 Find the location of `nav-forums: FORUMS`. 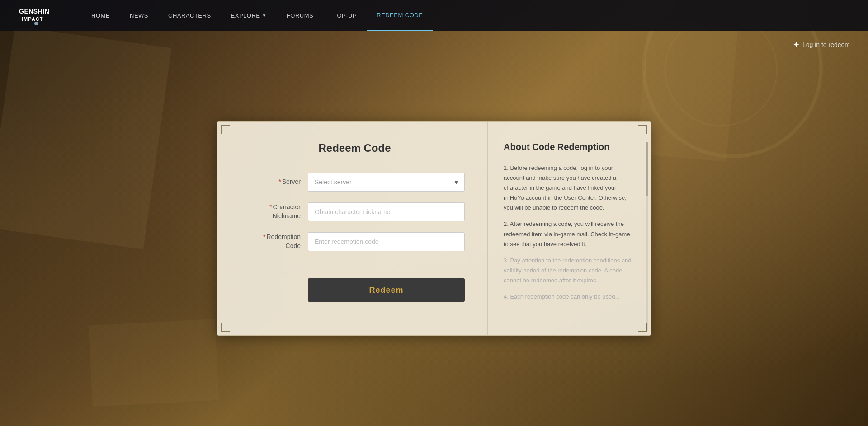

nav-forums: FORUMS is located at coordinates (300, 15).